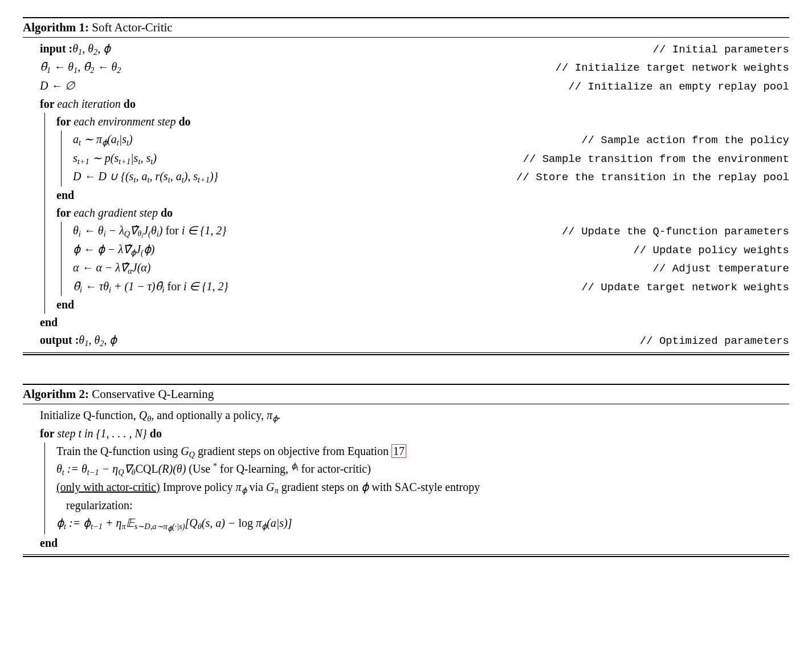  I want to click on comment: // Optimized parameters, so click(709, 341).